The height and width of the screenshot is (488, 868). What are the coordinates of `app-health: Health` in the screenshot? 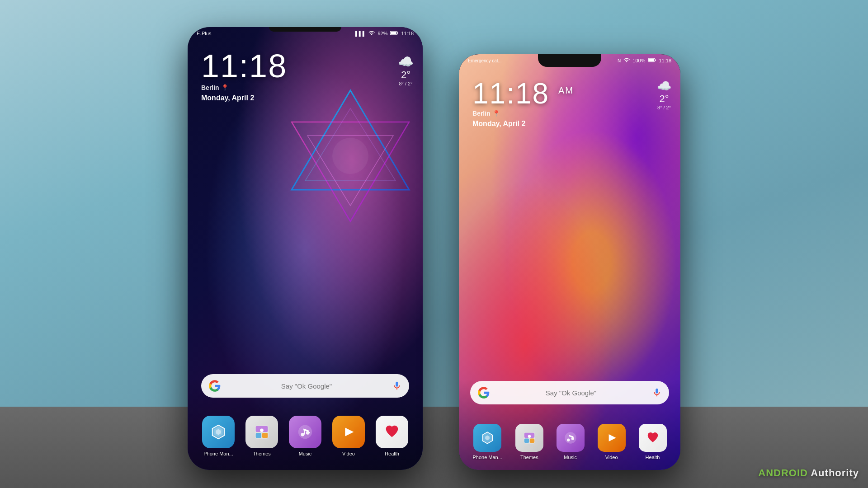 It's located at (392, 436).